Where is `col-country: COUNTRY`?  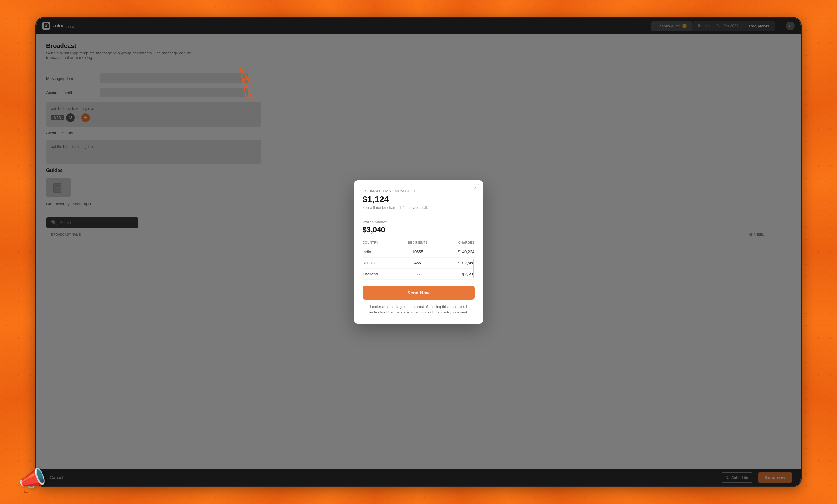 col-country: COUNTRY is located at coordinates (380, 243).